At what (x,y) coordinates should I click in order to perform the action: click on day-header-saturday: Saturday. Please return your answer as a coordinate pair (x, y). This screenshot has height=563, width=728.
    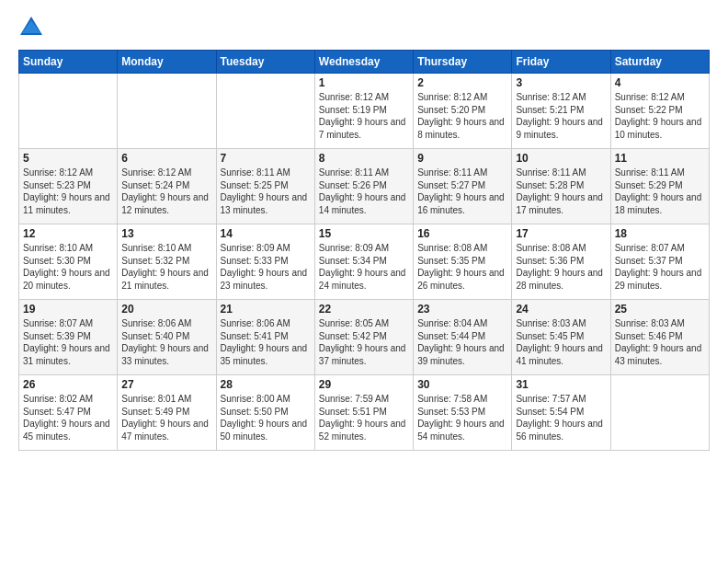
    Looking at the image, I should click on (660, 63).